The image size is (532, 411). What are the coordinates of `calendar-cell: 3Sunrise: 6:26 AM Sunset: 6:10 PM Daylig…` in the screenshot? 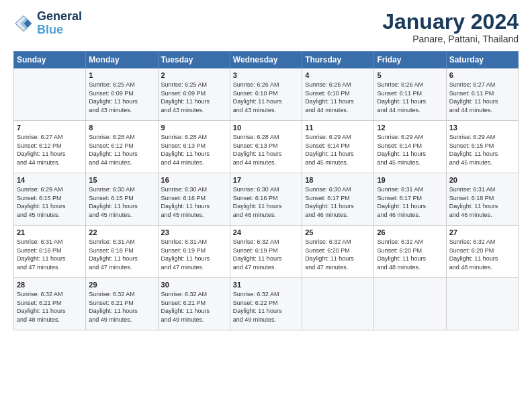 It's located at (266, 95).